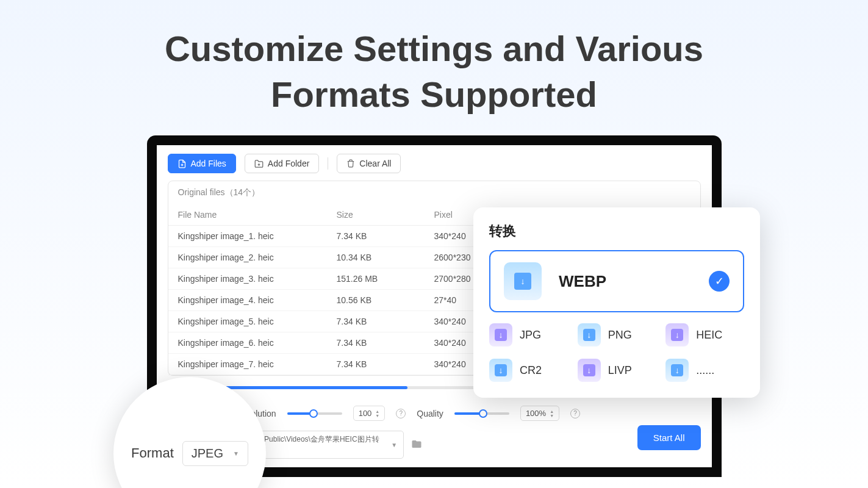 Image resolution: width=868 pixels, height=488 pixels. What do you see at coordinates (257, 364) in the screenshot?
I see `cell-filename: Kingshiper image_7. heic` at bounding box center [257, 364].